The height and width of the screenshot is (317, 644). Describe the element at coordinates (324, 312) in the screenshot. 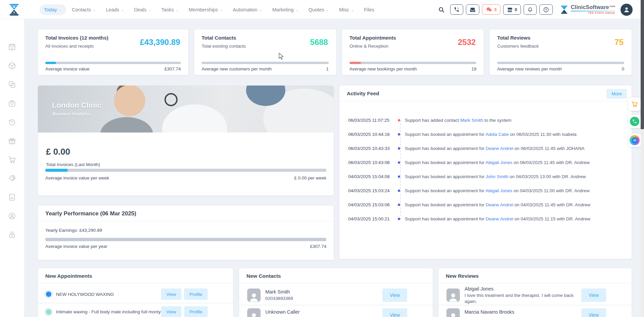

I see `contact-name: Unknown Caller` at that location.